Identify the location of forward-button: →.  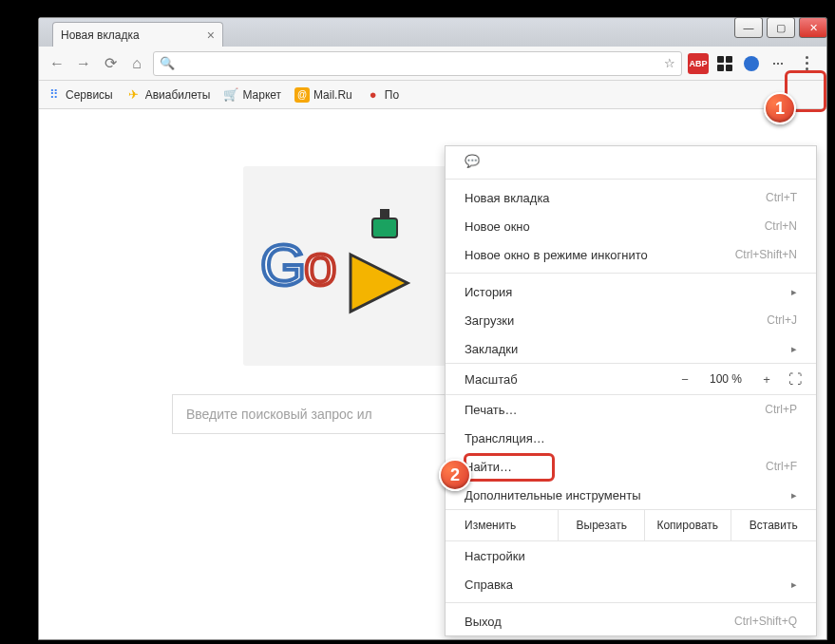
(84, 64).